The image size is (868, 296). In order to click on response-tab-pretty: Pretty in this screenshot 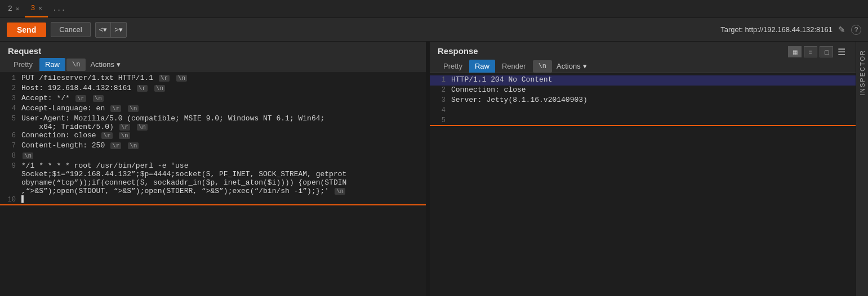, I will do `click(453, 66)`.